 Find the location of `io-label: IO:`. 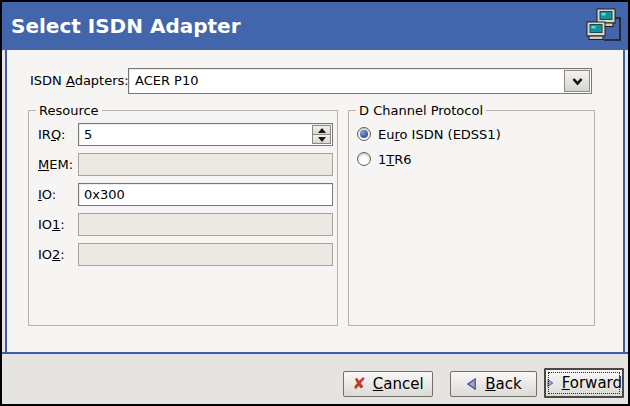

io-label: IO: is located at coordinates (47, 194).